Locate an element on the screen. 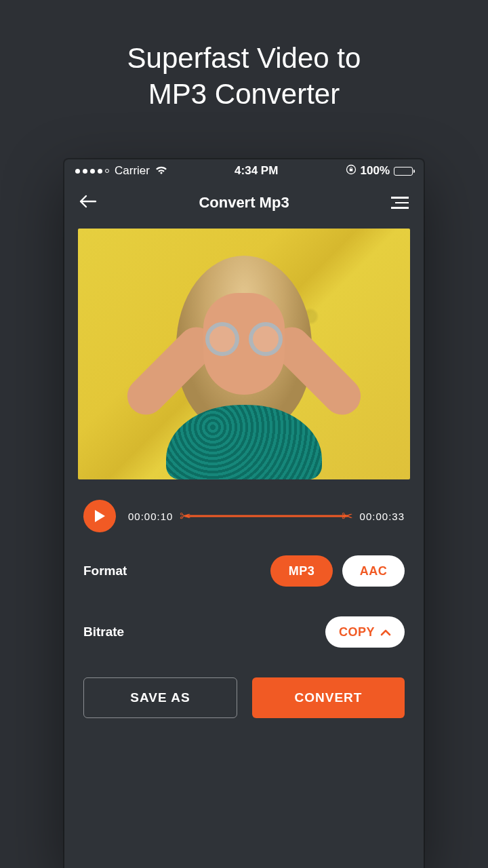 The image size is (488, 868). headline-line-1: Superfast Video to is located at coordinates (244, 58).